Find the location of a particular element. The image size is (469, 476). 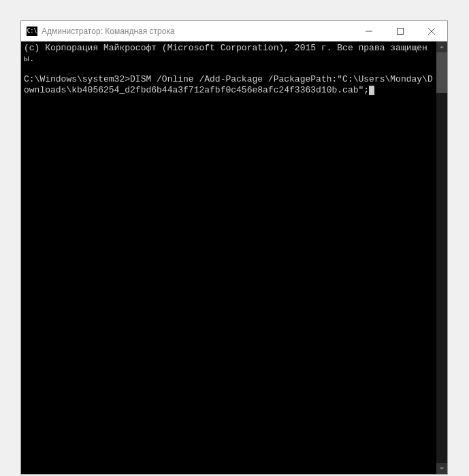

close-button is located at coordinates (432, 31).